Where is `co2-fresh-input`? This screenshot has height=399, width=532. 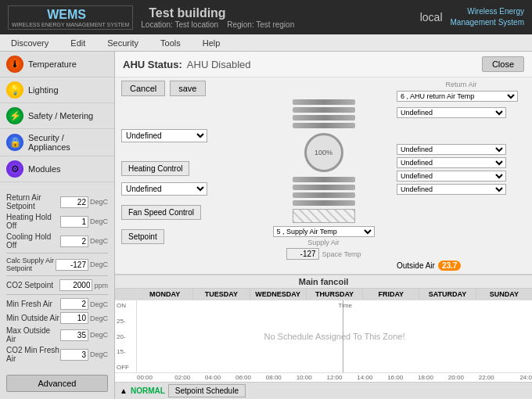
co2-fresh-input is located at coordinates (74, 355).